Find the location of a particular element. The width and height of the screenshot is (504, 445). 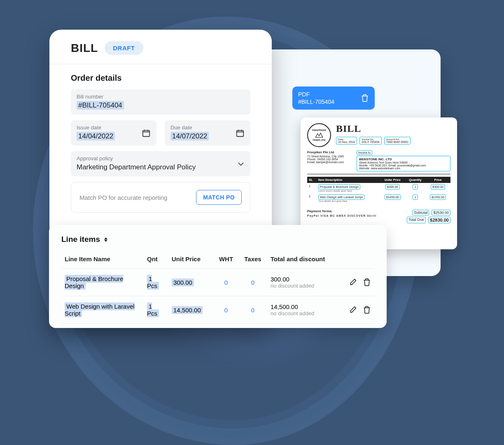

invoice-title: BILL is located at coordinates (393, 129).